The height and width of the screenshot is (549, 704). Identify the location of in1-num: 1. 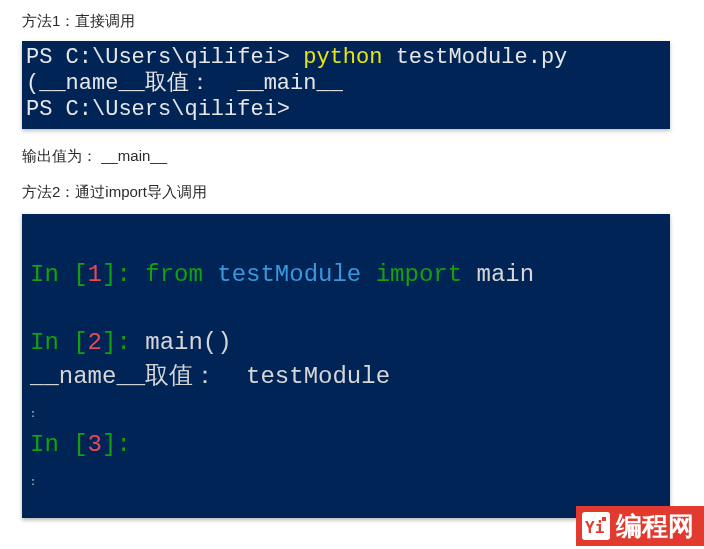
(95, 274).